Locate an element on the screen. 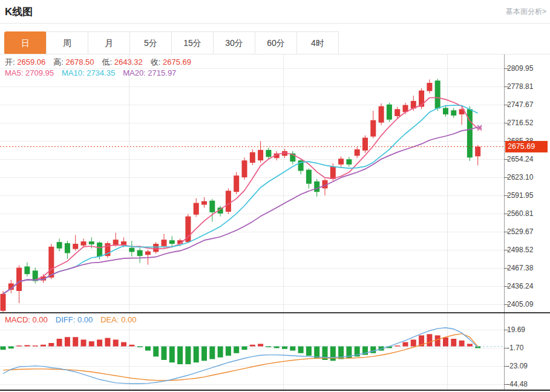  legend-value: 2715.97 is located at coordinates (162, 73).